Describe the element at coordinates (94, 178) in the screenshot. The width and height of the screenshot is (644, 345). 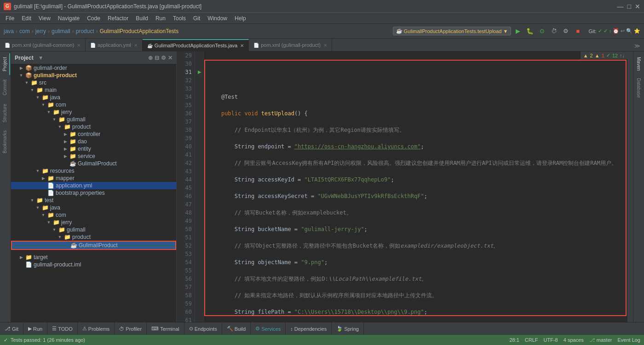
I see `tree-item-mapper: ▶ 📁 mapper` at that location.